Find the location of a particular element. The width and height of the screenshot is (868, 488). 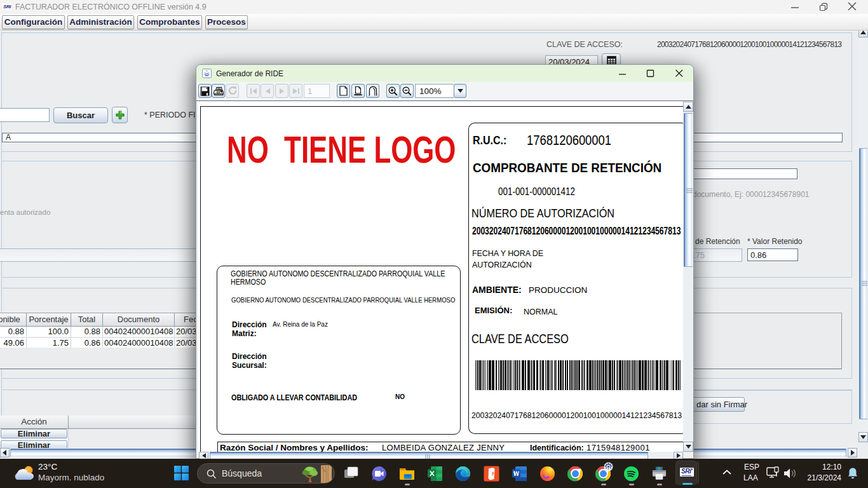

search-bing-image is located at coordinates (318, 474).